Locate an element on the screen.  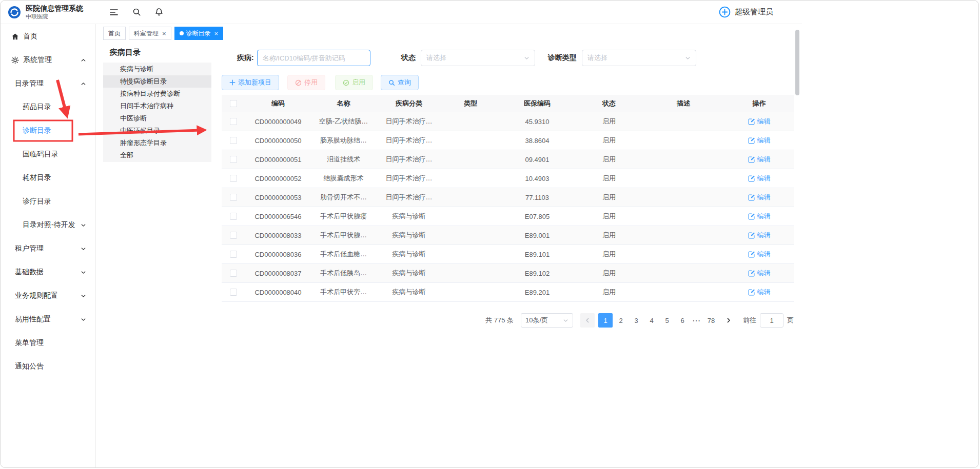
ban-icon is located at coordinates (299, 83).